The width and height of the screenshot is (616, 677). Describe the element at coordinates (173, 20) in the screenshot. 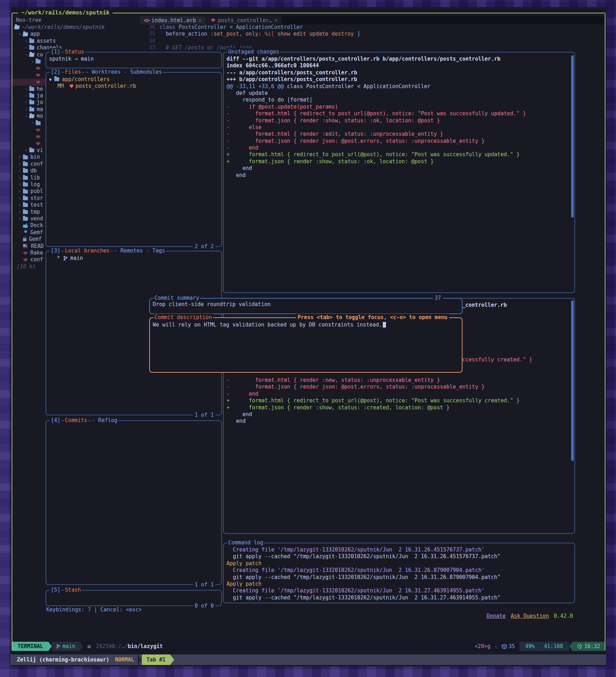

I see `tab-index-html-erb: <> index.html.erb ×` at that location.